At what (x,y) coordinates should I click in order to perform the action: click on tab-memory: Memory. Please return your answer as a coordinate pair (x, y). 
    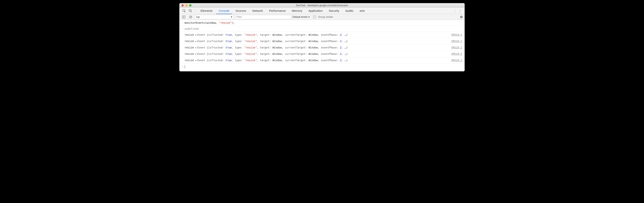
    Looking at the image, I should click on (297, 11).